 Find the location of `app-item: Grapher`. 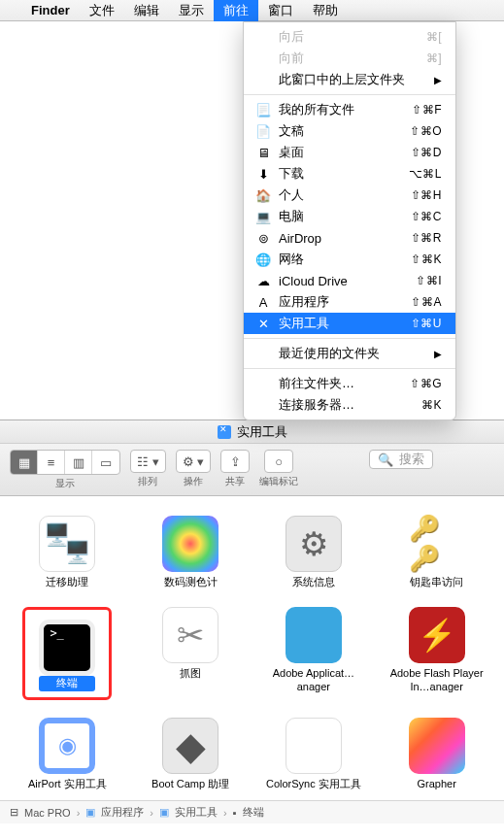

app-item: Grapher is located at coordinates (437, 755).